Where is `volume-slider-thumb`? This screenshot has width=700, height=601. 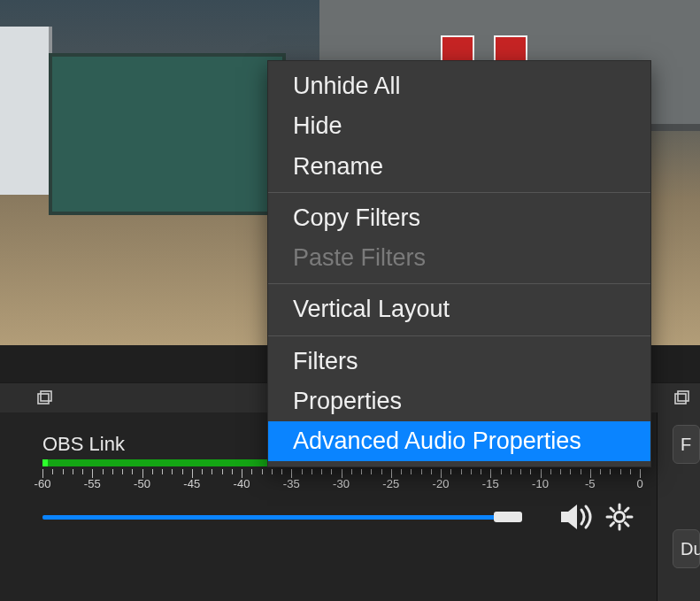 volume-slider-thumb is located at coordinates (508, 517).